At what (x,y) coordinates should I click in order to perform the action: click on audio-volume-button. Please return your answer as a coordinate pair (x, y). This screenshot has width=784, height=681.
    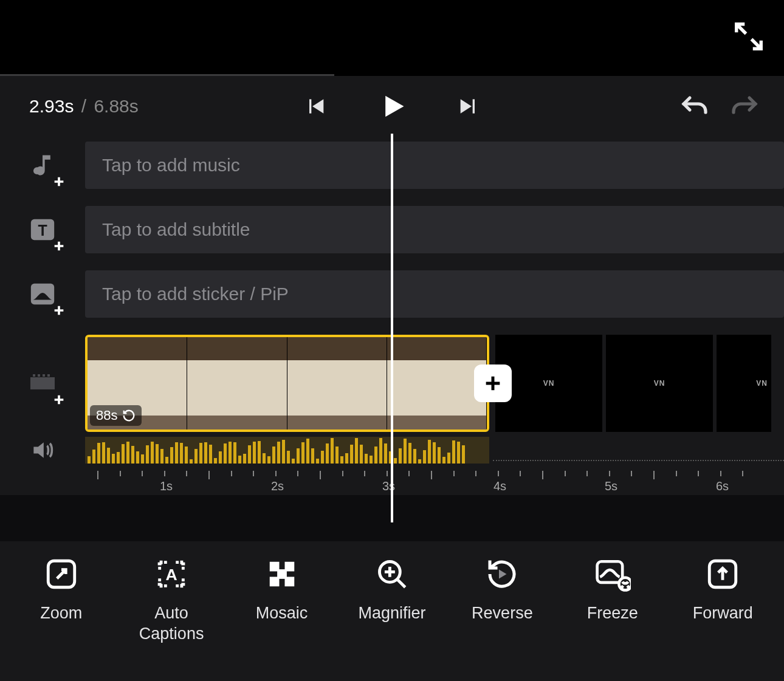
    Looking at the image, I should click on (43, 450).